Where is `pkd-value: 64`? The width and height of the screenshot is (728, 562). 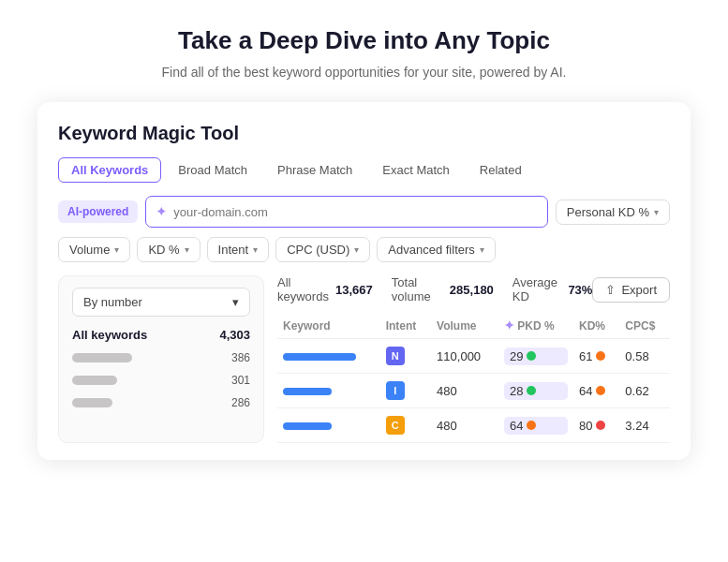
pkd-value: 64 is located at coordinates (536, 425).